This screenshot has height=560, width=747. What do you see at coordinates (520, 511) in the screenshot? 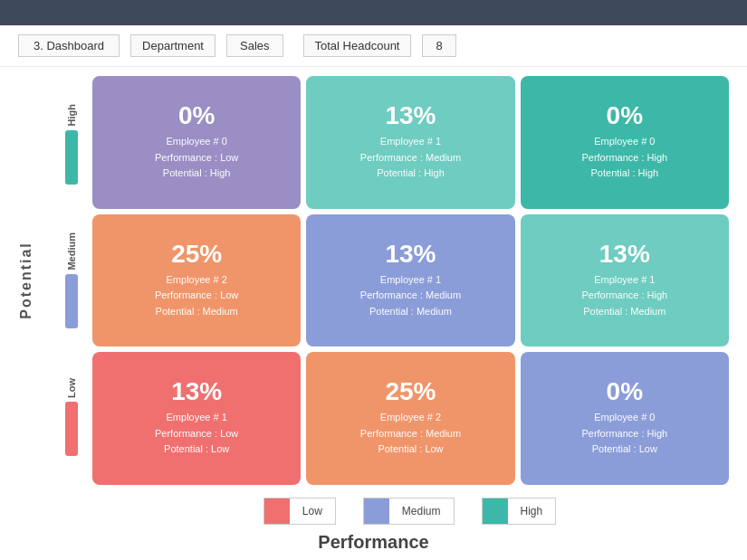
I see `legend-item-high: High` at bounding box center [520, 511].